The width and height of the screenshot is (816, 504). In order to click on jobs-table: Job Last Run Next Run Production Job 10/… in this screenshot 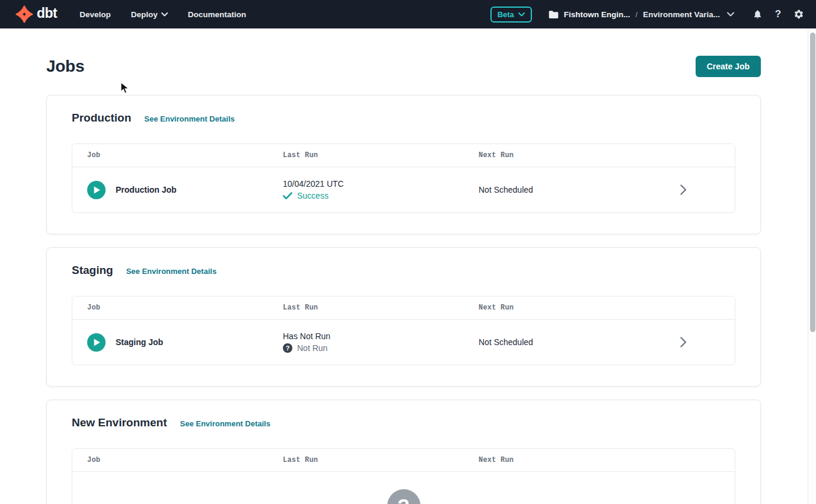, I will do `click(403, 178)`.